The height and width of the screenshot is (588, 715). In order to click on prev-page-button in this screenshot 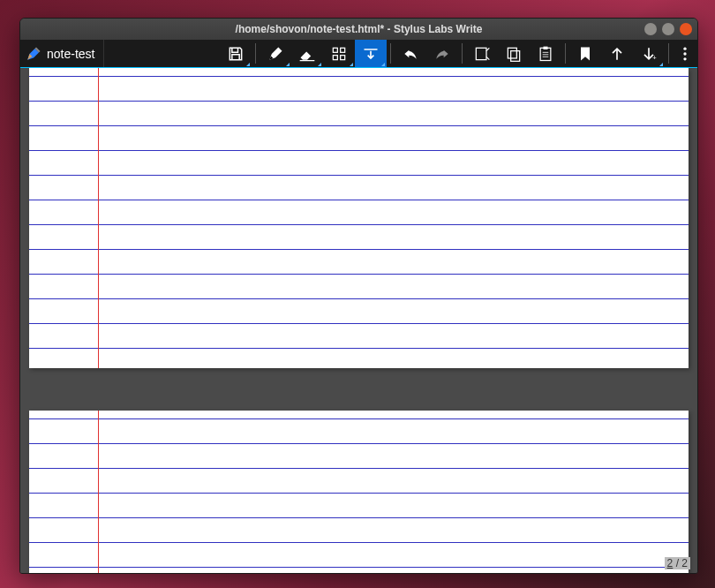, I will do `click(617, 53)`.